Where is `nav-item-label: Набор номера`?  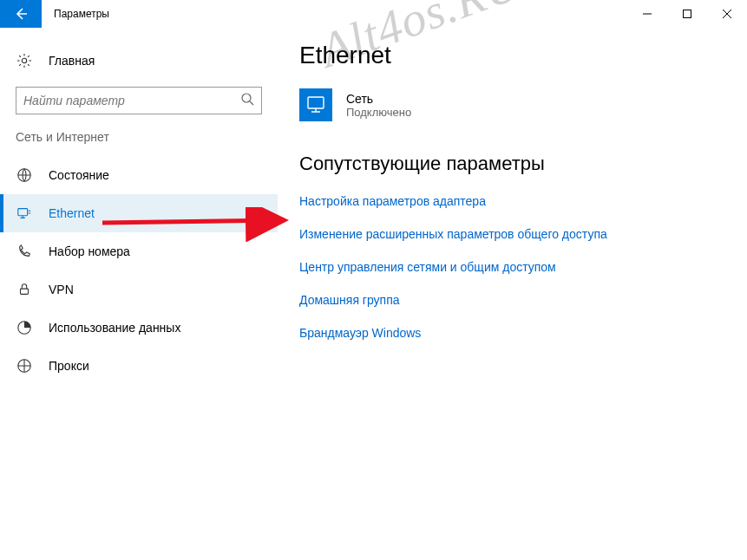 nav-item-label: Набор номера is located at coordinates (89, 251).